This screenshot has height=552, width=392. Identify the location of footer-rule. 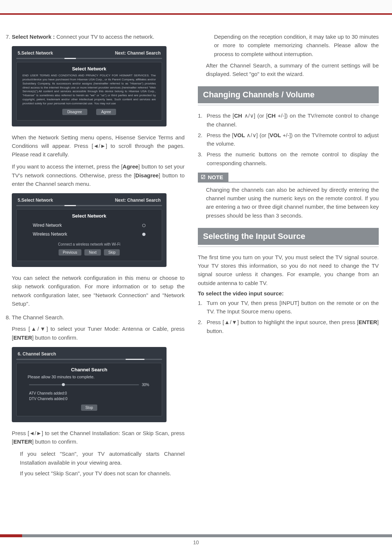
(196, 536).